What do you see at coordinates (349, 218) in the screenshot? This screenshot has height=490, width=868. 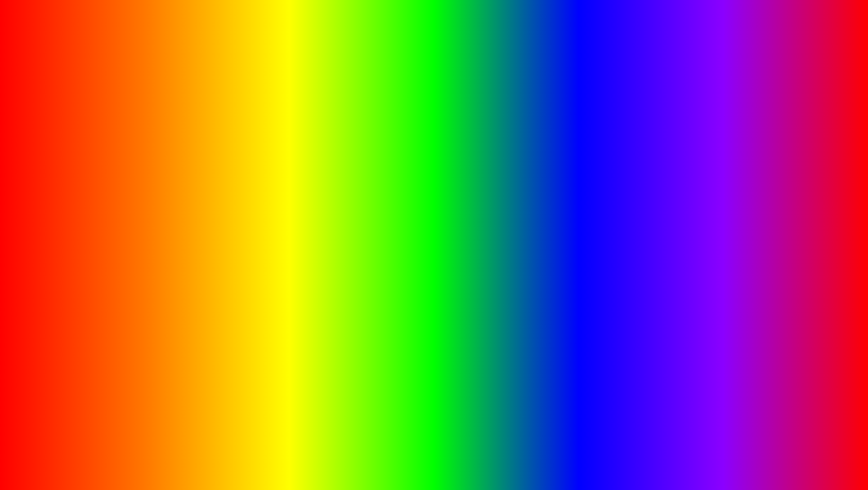 I see `p2-sidebar-stats: 📈 Stats` at bounding box center [349, 218].